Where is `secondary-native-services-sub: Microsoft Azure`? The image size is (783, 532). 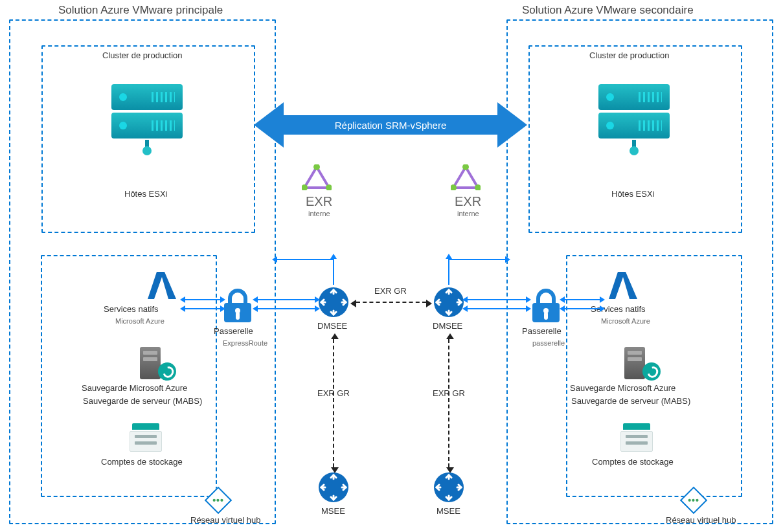 secondary-native-services-sub: Microsoft Azure is located at coordinates (626, 321).